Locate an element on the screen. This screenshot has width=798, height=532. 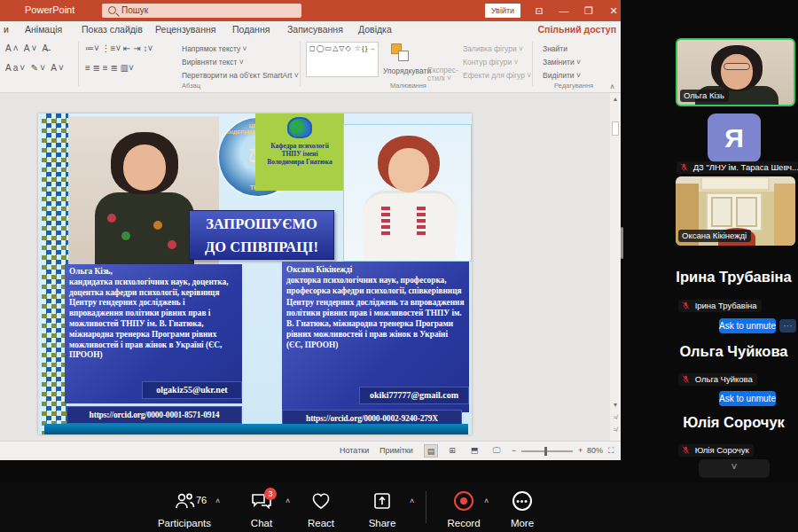
zoom-in-button: + is located at coordinates (580, 450).